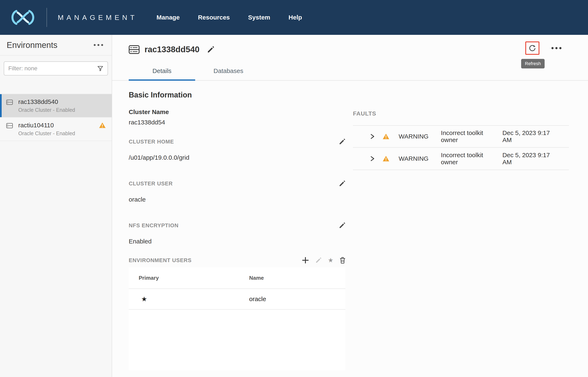 This screenshot has width=588, height=377. I want to click on navbar-divider, so click(47, 17).